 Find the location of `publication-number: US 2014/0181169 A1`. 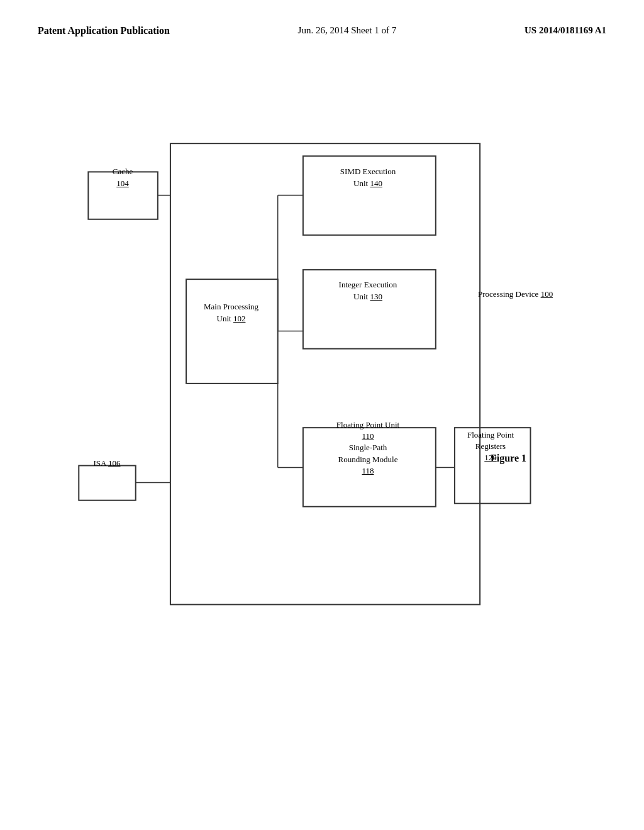

publication-number: US 2014/0181169 A1 is located at coordinates (565, 30).